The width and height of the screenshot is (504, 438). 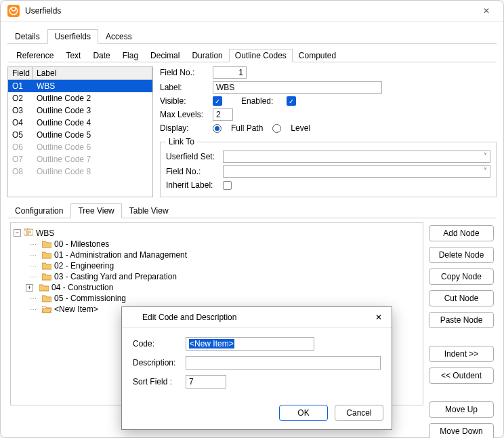 I want to click on code-input: <New Item>, so click(x=250, y=344).